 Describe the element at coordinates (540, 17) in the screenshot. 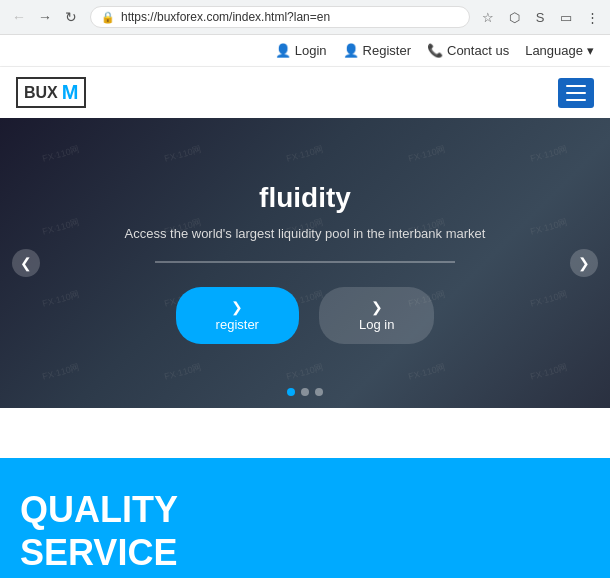

I see `browser-actions: ☆ ⬡ S ▭ ⋮` at that location.